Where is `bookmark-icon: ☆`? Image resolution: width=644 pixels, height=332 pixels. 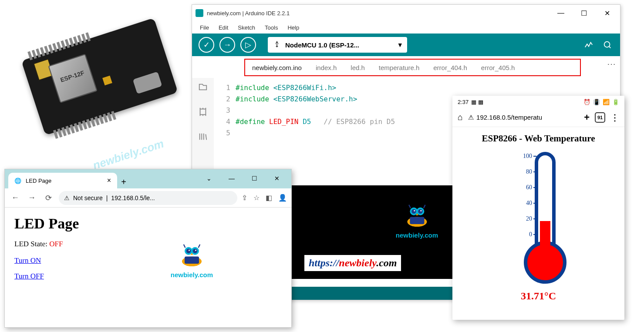
bookmark-icon: ☆ is located at coordinates (256, 198).